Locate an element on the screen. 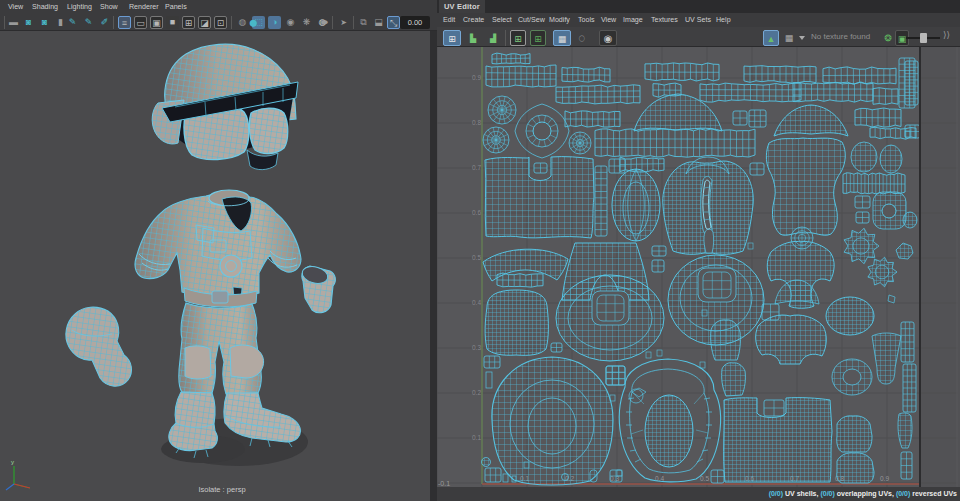 The height and width of the screenshot is (501, 960). svg-text: Isolate : persp is located at coordinates (222, 490).